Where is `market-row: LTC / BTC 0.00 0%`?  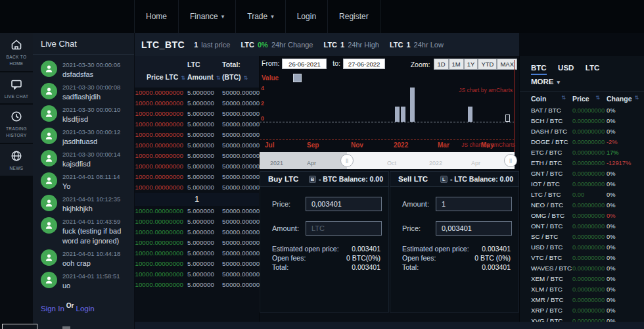
market-row: LTC / BTC 0.00 0% is located at coordinates (582, 195).